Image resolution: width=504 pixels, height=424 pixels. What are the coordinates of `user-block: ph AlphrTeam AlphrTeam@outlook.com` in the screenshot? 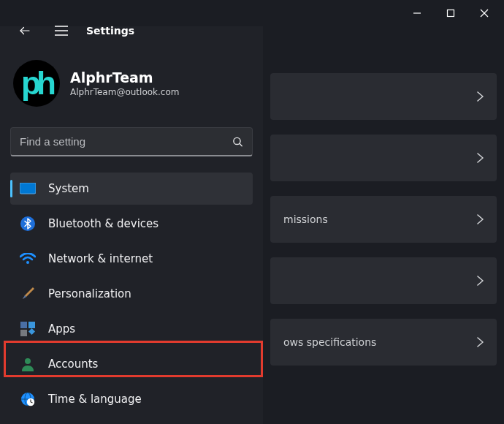 It's located at (131, 83).